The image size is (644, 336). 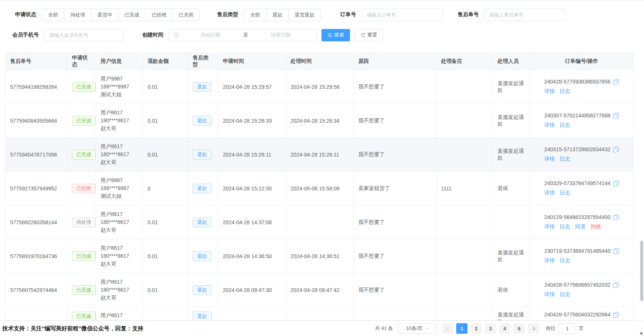 I want to click on chevron-right-icon, so click(x=533, y=328).